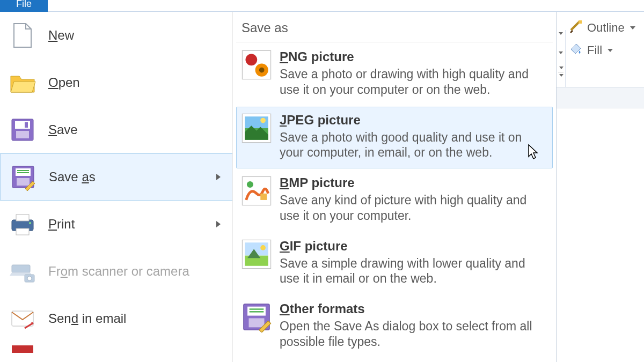 The width and height of the screenshot is (644, 362). Describe the element at coordinates (561, 74) in the screenshot. I see `ribbon-gallery-arrows` at that location.